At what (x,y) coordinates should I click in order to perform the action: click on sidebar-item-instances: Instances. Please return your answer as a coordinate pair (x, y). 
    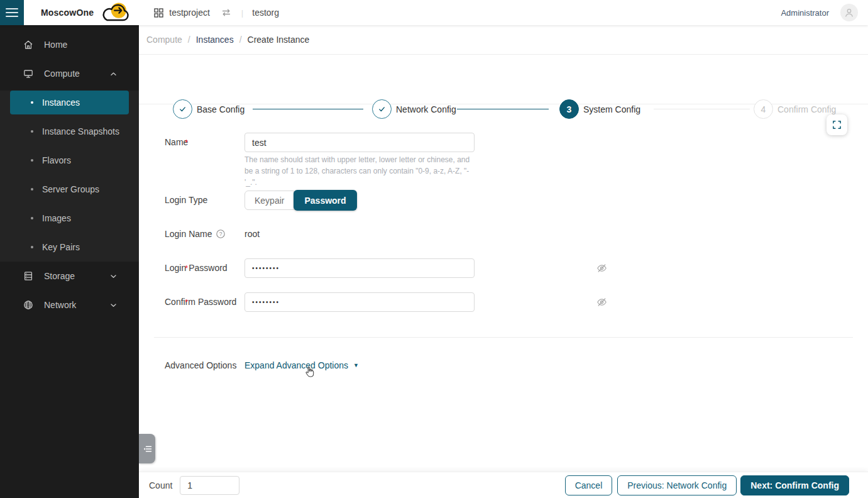
    Looking at the image, I should click on (69, 102).